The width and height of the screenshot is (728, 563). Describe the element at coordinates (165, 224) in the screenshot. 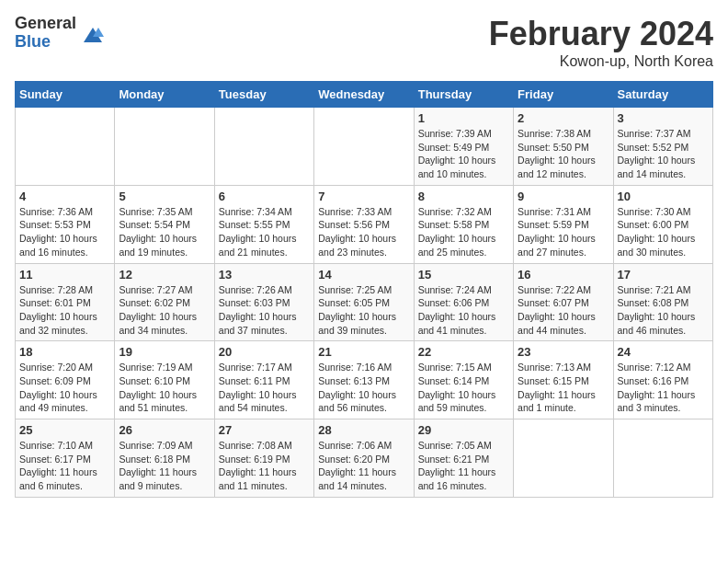

I see `day-cell: 5Sunrise: 7:35 AM Sunset: 5:54 PM Daylig…` at that location.